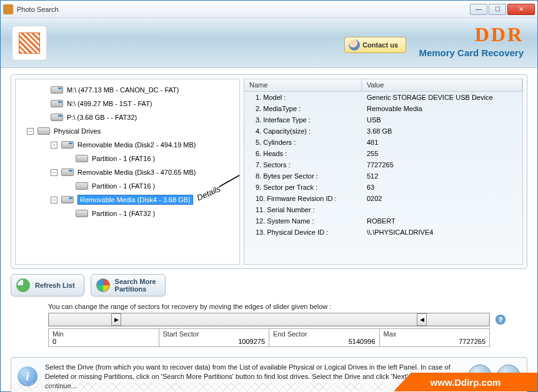 The height and width of the screenshot is (392, 538). Describe the element at coordinates (269, 338) in the screenshot. I see `sector-values-row: Min0 Start Sector1009275 End Sector51409…` at that location.